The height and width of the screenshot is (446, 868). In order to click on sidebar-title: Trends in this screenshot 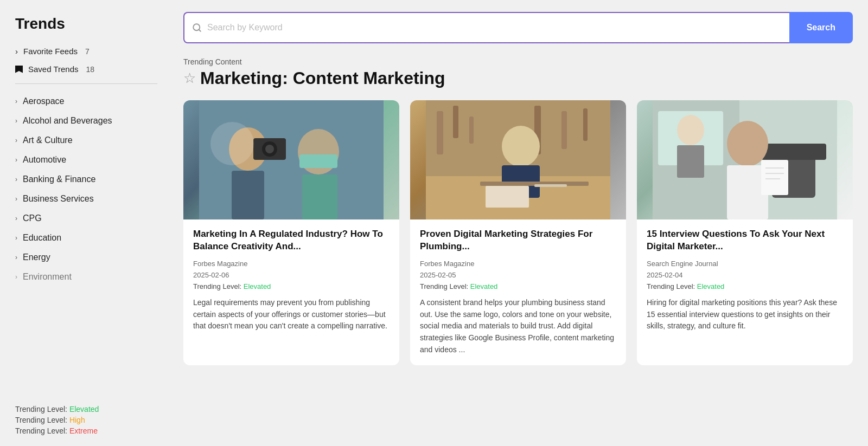, I will do `click(86, 24)`.